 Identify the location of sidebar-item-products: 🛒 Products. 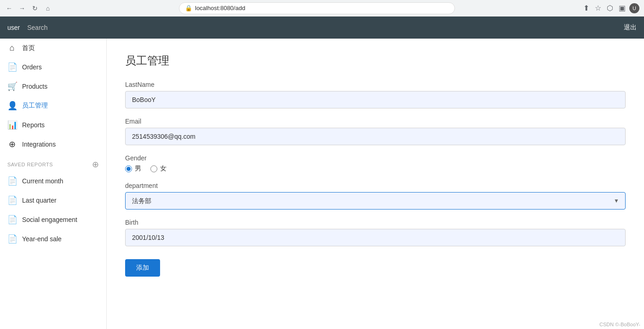
(53, 86).